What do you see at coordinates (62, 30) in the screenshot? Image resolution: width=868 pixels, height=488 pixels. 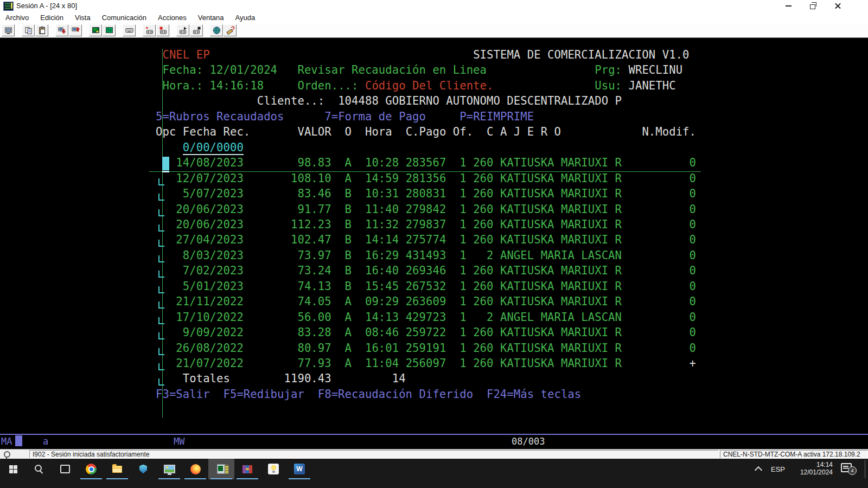 I see `send-file-icon` at bounding box center [62, 30].